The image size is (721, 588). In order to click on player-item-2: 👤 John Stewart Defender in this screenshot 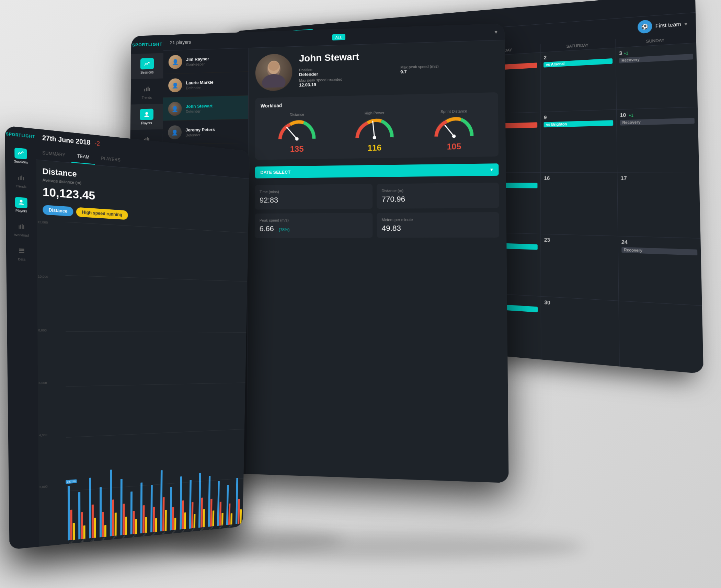, I will do `click(205, 108)`.